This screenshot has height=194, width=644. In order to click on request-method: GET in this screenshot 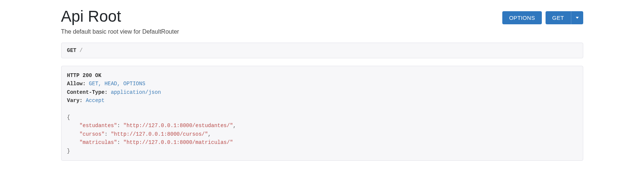, I will do `click(72, 50)`.